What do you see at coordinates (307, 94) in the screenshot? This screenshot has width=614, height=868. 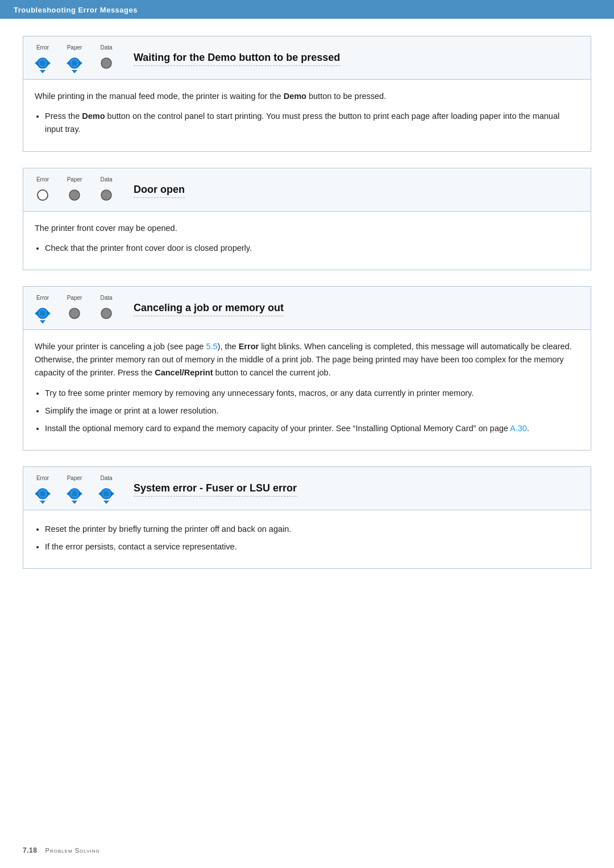 I see `card-waiting-demo: Error Paper` at bounding box center [307, 94].